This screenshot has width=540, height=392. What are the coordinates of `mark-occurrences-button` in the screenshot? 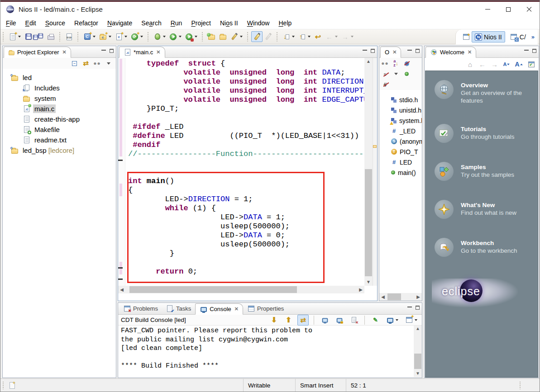 It's located at (257, 37).